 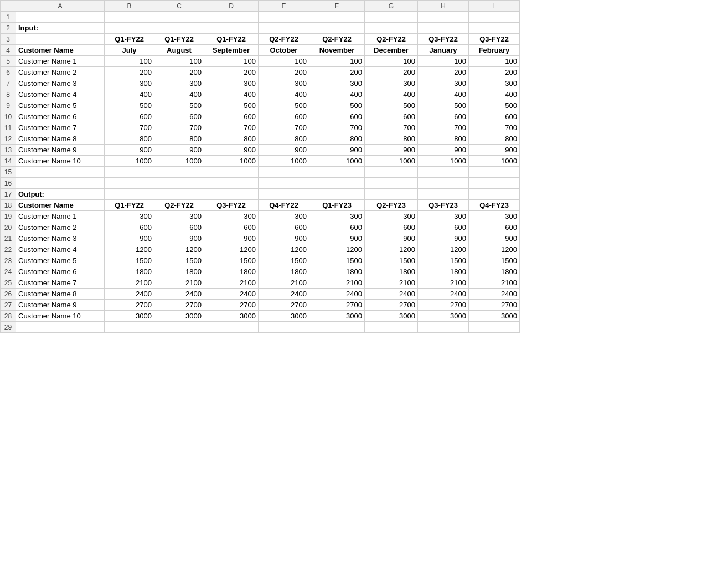 I want to click on cell-G21: 900, so click(x=391, y=239).